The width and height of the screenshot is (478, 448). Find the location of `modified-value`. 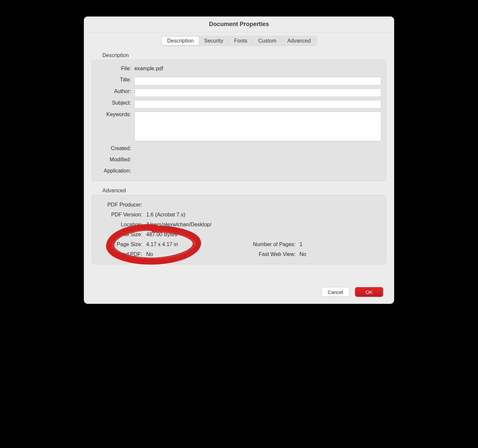

modified-value is located at coordinates (258, 156).